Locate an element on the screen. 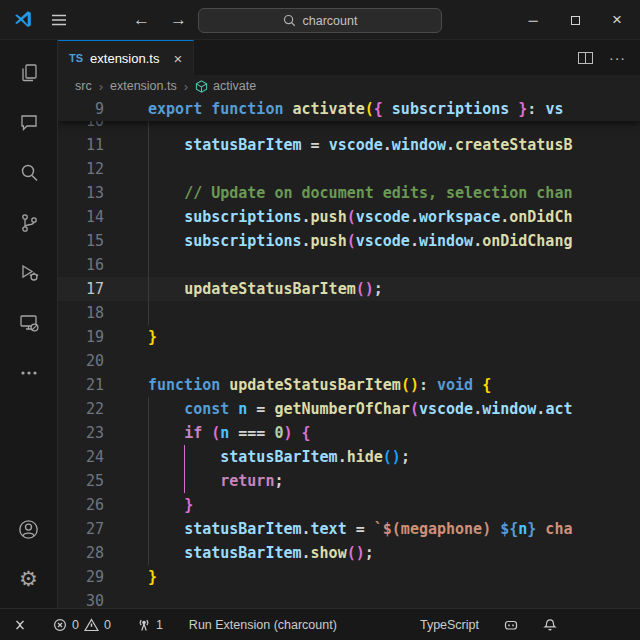 Image resolution: width=640 pixels, height=640 pixels. line-number: 9 is located at coordinates (86, 109).